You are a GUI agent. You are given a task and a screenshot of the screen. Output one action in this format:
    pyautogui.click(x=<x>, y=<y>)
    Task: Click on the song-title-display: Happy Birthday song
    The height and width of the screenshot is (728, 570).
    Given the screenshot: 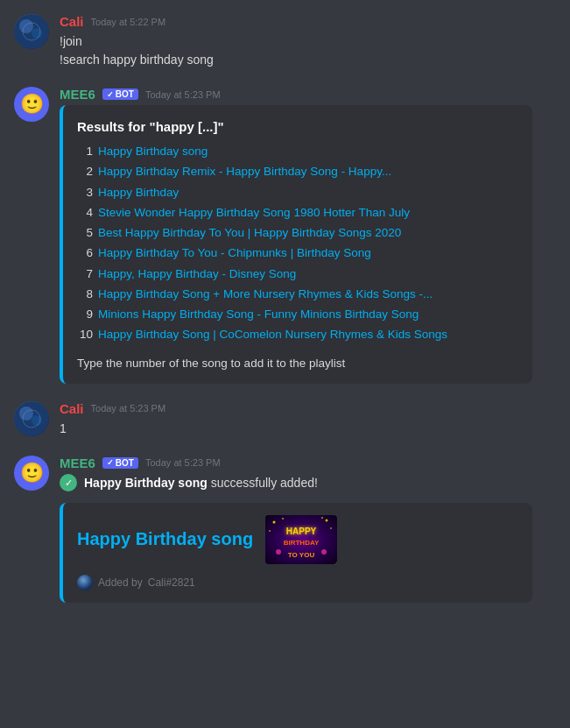 What is the action you would take?
    pyautogui.click(x=165, y=540)
    